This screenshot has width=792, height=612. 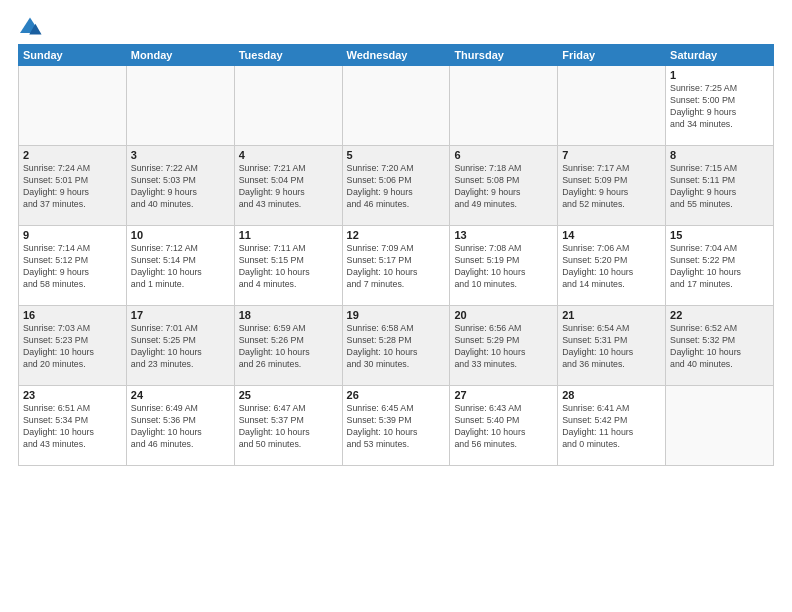 I want to click on day-header-tuesday: Tuesday, so click(x=288, y=56).